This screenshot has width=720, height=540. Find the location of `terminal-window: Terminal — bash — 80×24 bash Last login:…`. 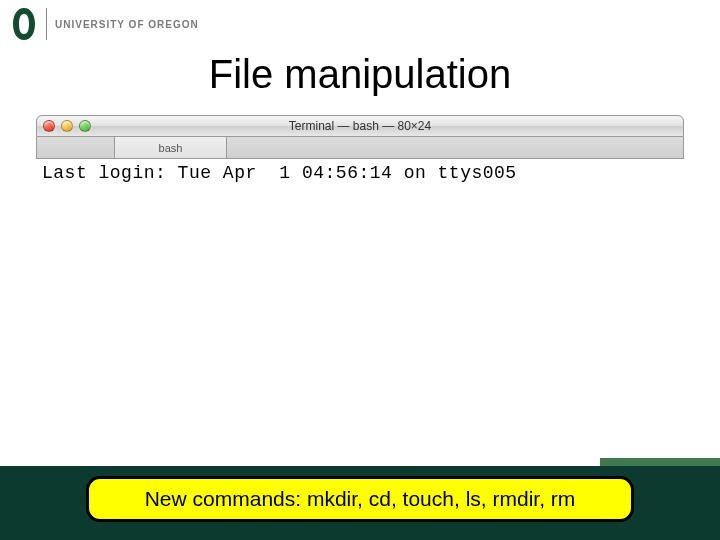

terminal-window: Terminal — bash — 80×24 bash Last login:… is located at coordinates (360, 151).